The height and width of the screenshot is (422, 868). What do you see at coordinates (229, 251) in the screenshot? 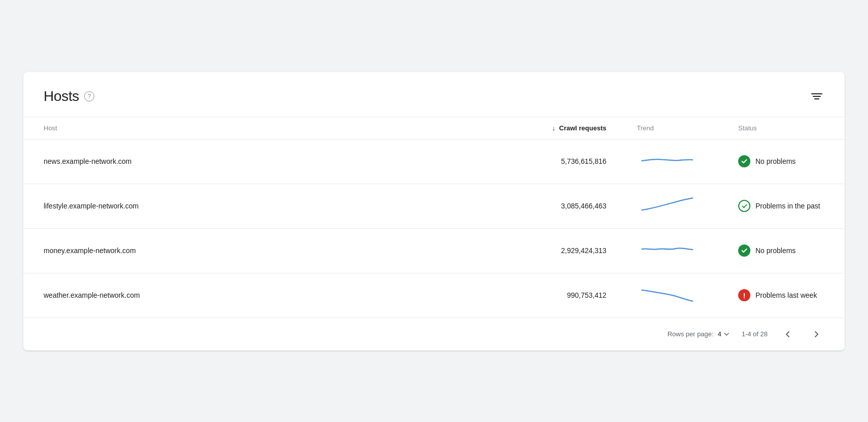
I see `cell-host: money.example-network.com` at bounding box center [229, 251].